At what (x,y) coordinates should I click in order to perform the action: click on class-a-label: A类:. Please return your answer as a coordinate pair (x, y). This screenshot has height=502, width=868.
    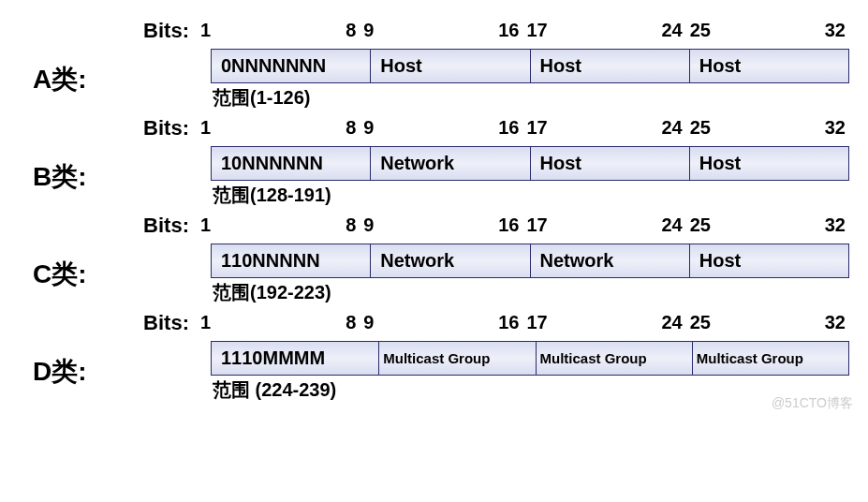
    Looking at the image, I should click on (114, 80).